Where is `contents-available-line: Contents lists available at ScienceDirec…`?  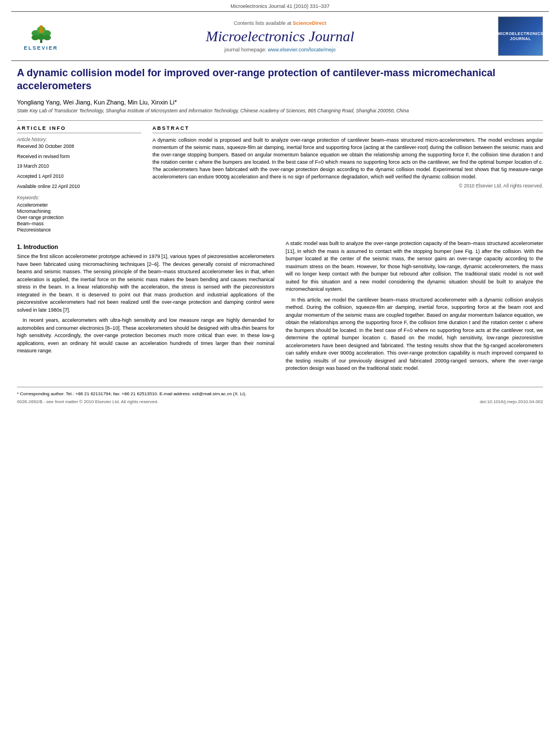
contents-available-line: Contents lists available at ScienceDirec… is located at coordinates (280, 23).